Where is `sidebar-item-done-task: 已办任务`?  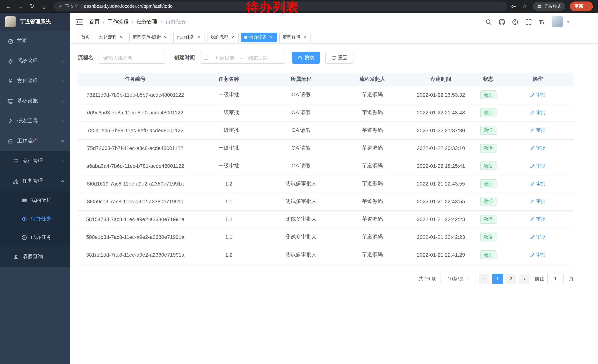 sidebar-item-done-task: 已办任务 is located at coordinates (35, 237).